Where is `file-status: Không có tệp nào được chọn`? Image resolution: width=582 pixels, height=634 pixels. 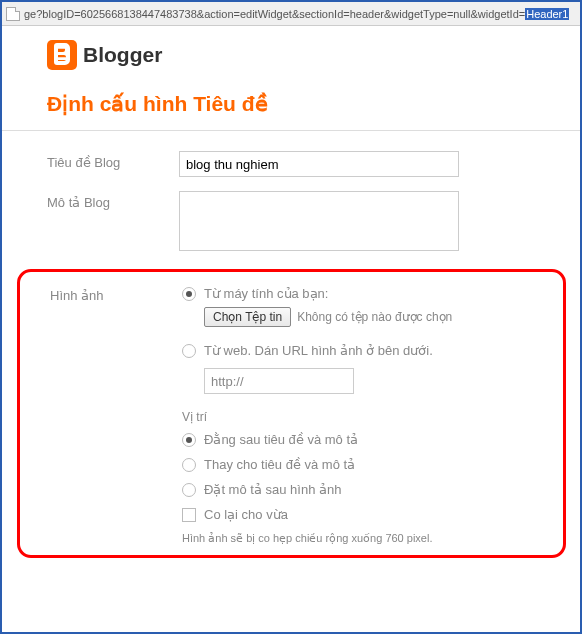
file-status: Không có tệp nào được chọn is located at coordinates (374, 317).